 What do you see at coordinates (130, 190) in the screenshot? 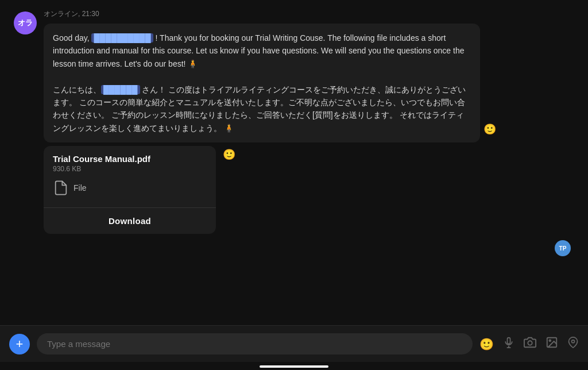
I see `file-attachment: Trial Course Manual.pdf 930.6 KB File` at bounding box center [130, 190].